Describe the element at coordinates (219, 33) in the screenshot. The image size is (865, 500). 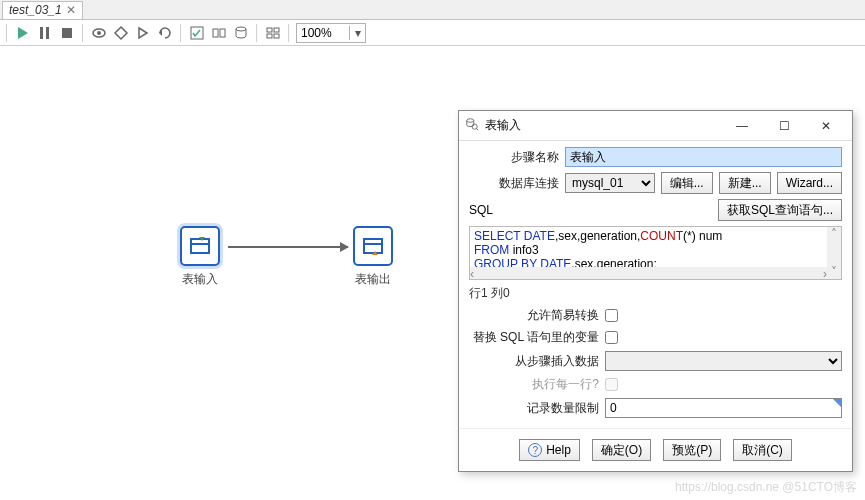
I see `impact-icon` at that location.